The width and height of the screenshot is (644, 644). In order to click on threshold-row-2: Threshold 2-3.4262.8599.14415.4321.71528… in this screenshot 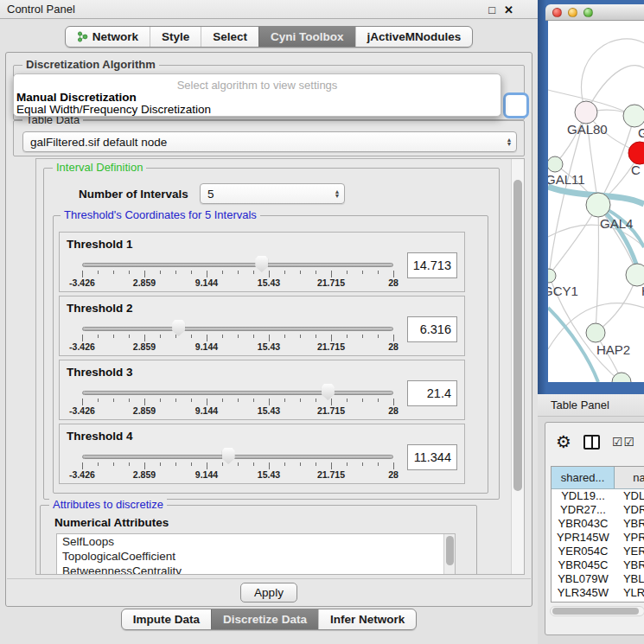, I will do `click(262, 326)`.